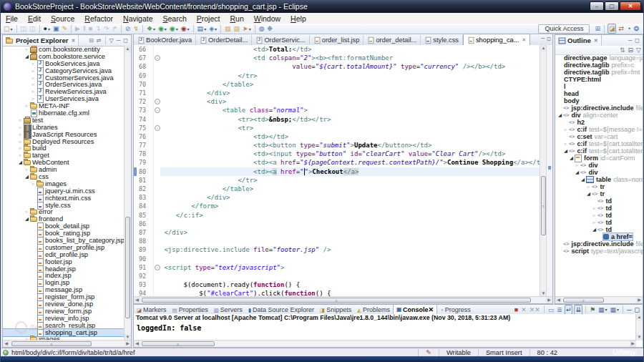 The image size is (644, 362). Describe the element at coordinates (34, 19) in the screenshot. I see `menu-edit: Edit` at that location.